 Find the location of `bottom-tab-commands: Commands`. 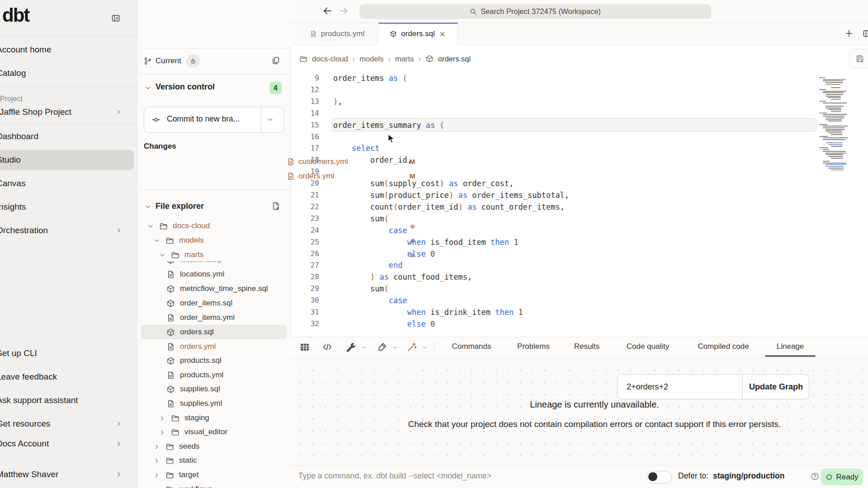

bottom-tab-commands: Commands is located at coordinates (472, 347).